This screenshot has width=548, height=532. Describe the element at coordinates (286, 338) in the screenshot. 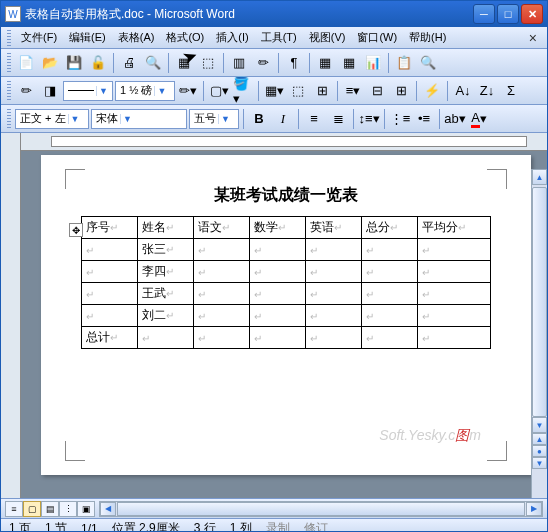

I see `table-row: 总计↵↵↵↵↵↵↵` at that location.